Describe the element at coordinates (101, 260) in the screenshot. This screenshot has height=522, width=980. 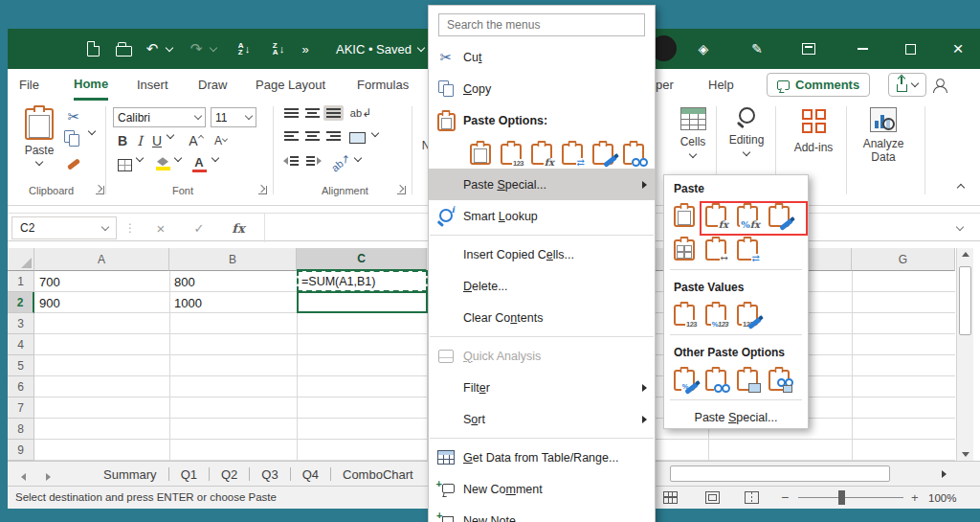
I see `col-header-A: A` at that location.